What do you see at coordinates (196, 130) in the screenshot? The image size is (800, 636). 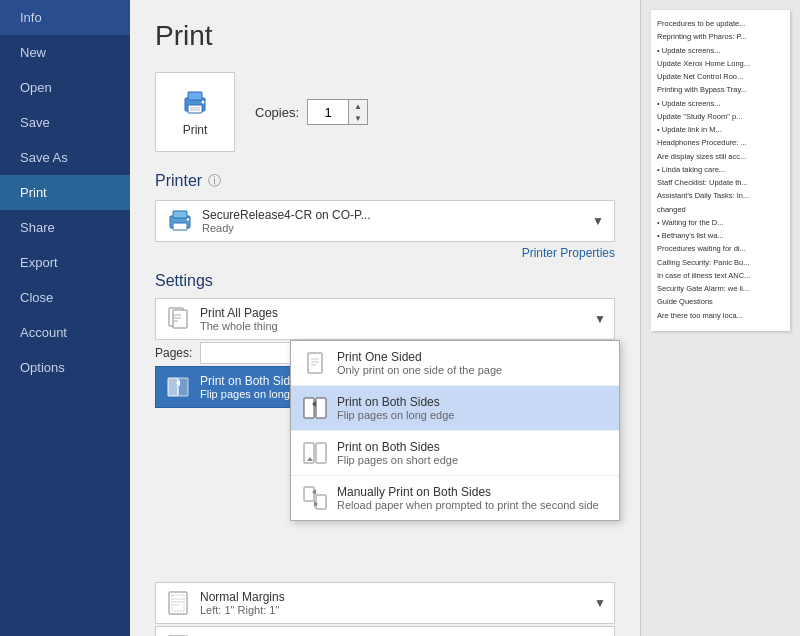 I see `print-button-label: Print` at bounding box center [196, 130].